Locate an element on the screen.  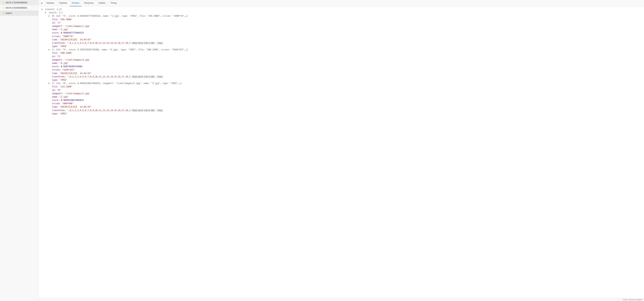
item-2-file: file: "123.23KB" is located at coordinates (342, 87).